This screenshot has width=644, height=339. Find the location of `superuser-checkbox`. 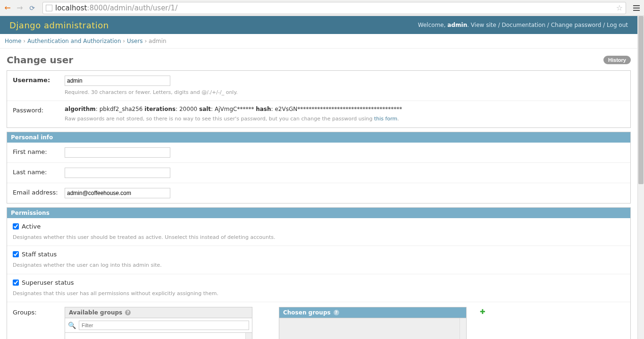

superuser-checkbox is located at coordinates (16, 282).